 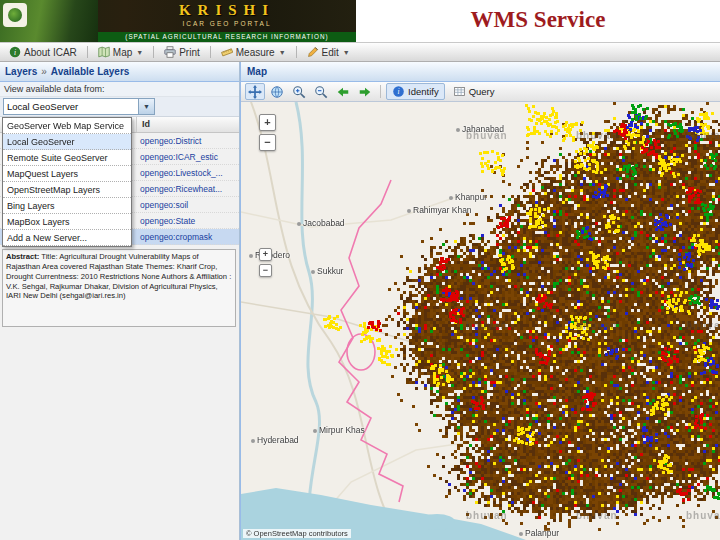 What do you see at coordinates (67, 222) in the screenshot?
I see `server-option: MapBox Layers` at bounding box center [67, 222].